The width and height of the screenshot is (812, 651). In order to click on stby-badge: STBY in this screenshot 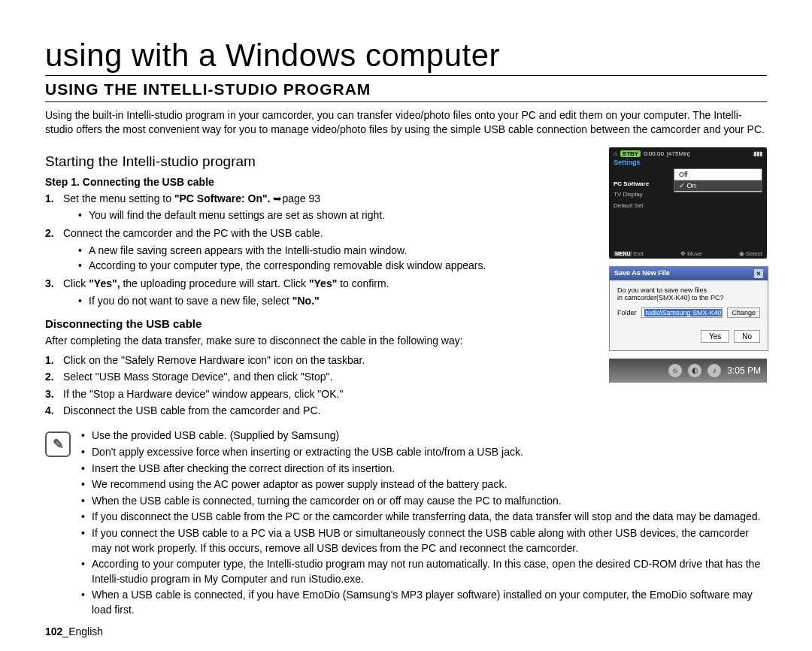, I will do `click(630, 153)`.